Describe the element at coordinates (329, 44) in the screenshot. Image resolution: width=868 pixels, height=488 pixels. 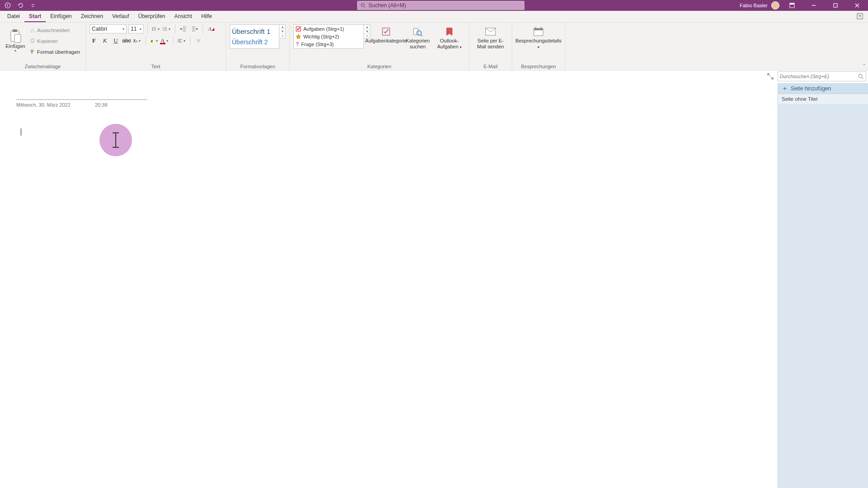
I see `tag-question: ? Frage (Strg+3)` at that location.